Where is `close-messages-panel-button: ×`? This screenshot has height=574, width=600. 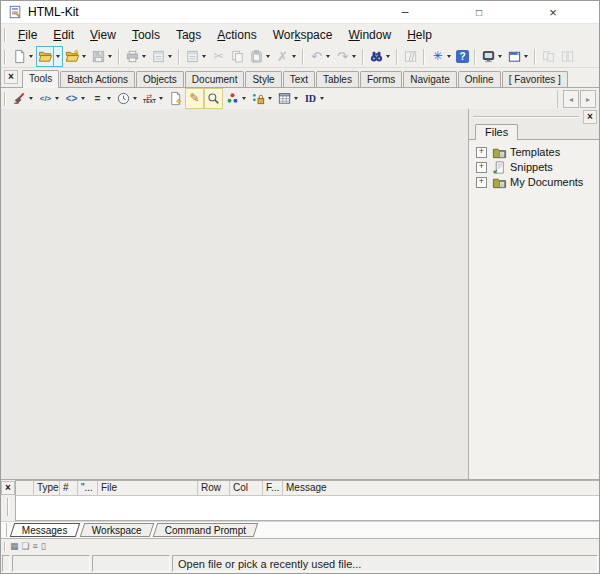
close-messages-panel-button: × is located at coordinates (8, 488).